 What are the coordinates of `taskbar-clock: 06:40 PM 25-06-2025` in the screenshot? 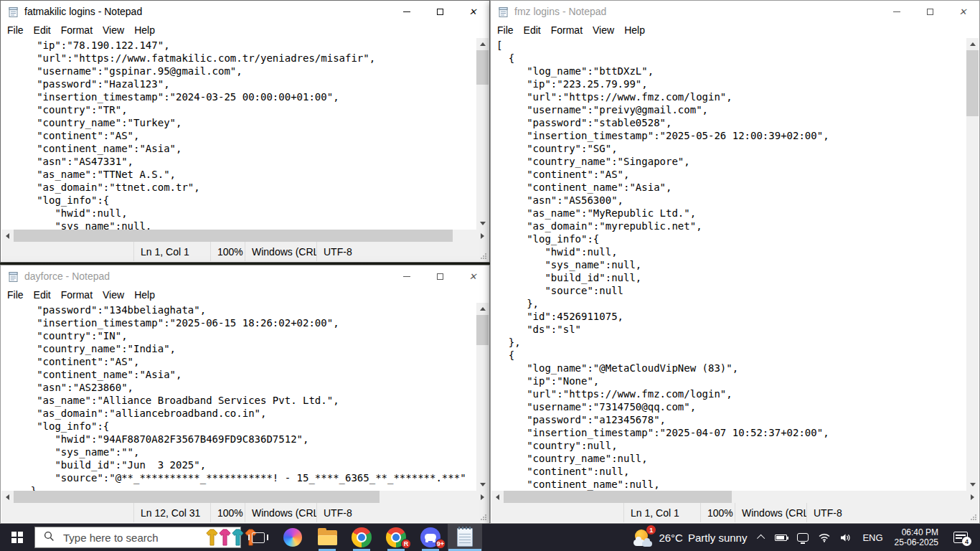 It's located at (917, 537).